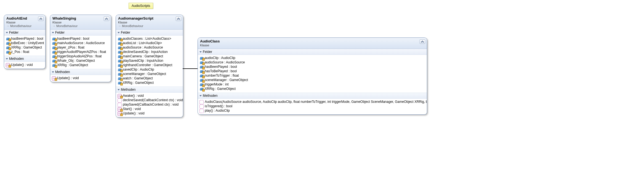 The height and width of the screenshot is (185, 644). Describe the element at coordinates (150, 43) in the screenshot. I see `member-row: audioList : List<AudioClip>` at that location.